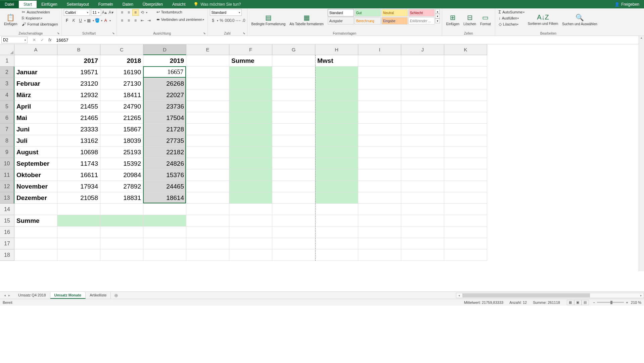  Describe the element at coordinates (438, 19) in the screenshot. I see `gallery-scroll: ▴ ▾ ▾` at that location.